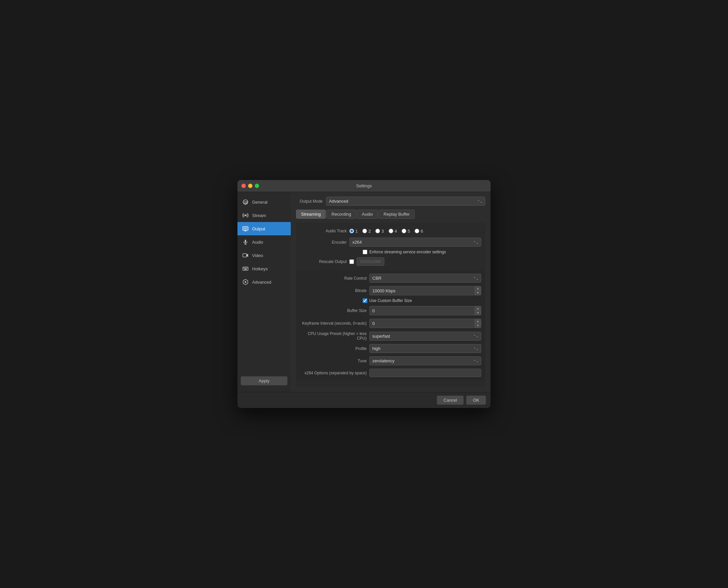 Image resolution: width=728 pixels, height=588 pixels. I want to click on close-button, so click(244, 186).